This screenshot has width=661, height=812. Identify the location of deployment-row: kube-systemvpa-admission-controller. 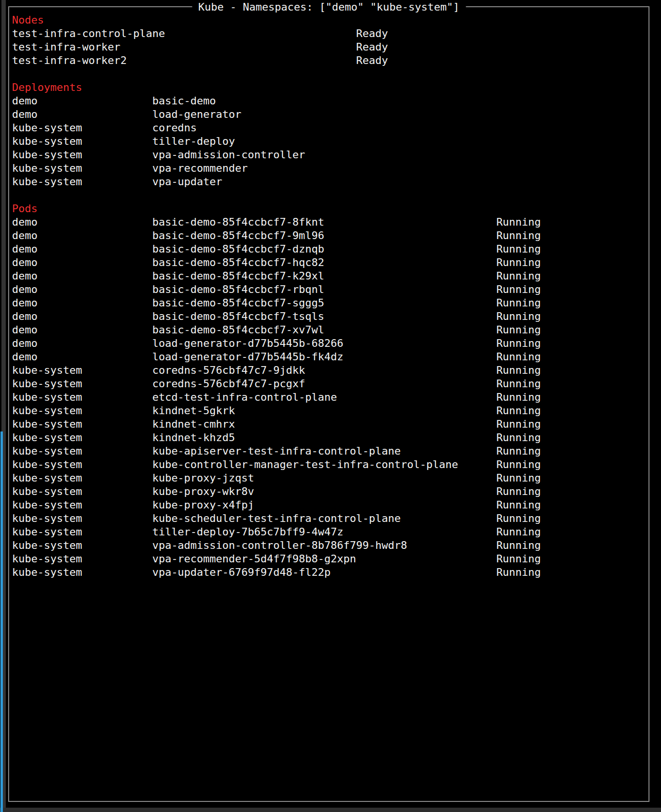
(330, 155).